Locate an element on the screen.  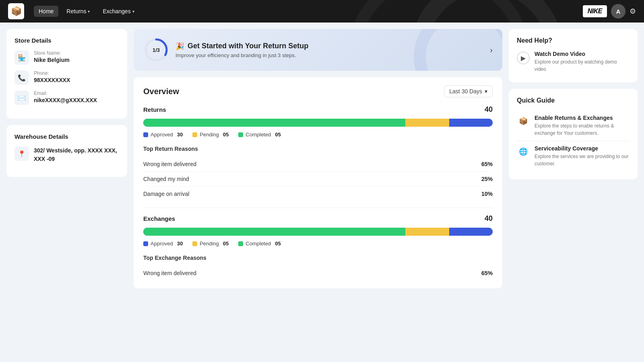
list-item: Damage on arrival 10% is located at coordinates (318, 194).